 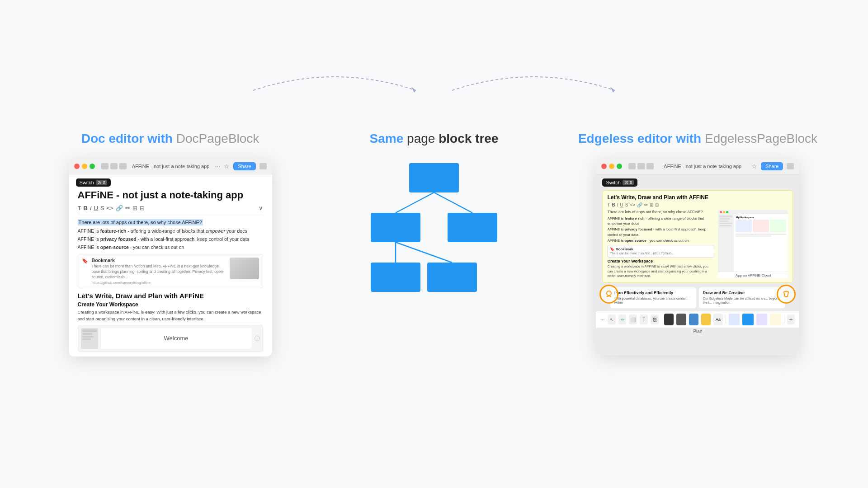 What do you see at coordinates (434, 139) in the screenshot?
I see `middle-section-title: Same page block tree` at bounding box center [434, 139].